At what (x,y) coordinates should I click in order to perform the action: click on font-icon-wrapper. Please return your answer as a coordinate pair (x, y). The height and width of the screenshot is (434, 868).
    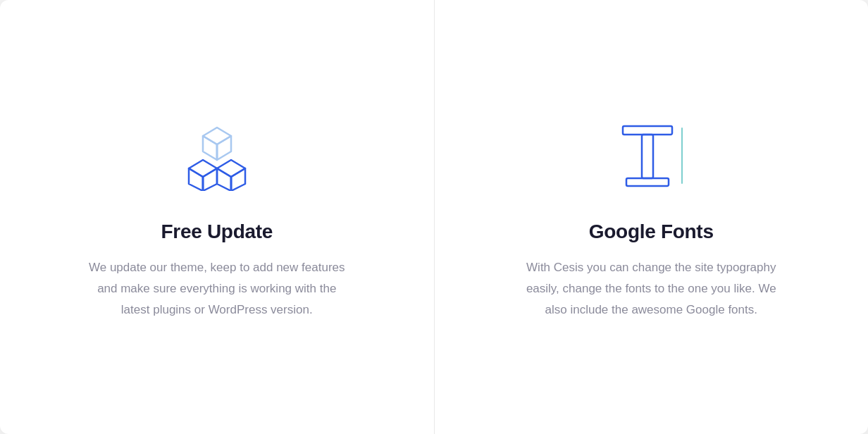
    Looking at the image, I should click on (651, 156).